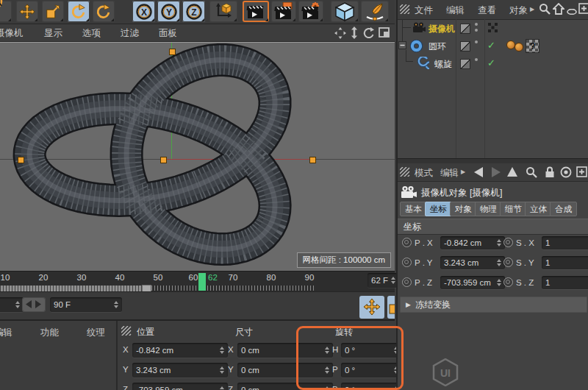 The image size is (588, 390). What do you see at coordinates (285, 370) in the screenshot?
I see `size-y-field: 0 cm` at bounding box center [285, 370].